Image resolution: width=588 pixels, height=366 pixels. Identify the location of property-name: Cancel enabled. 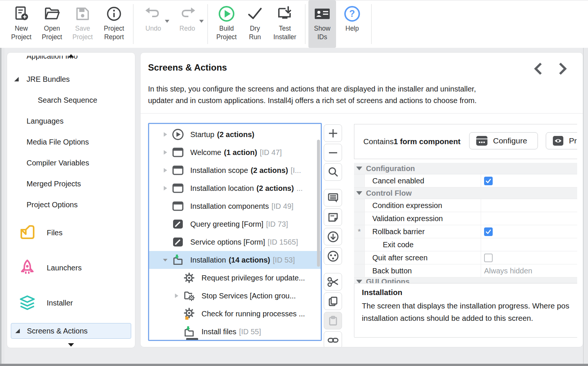
(423, 181).